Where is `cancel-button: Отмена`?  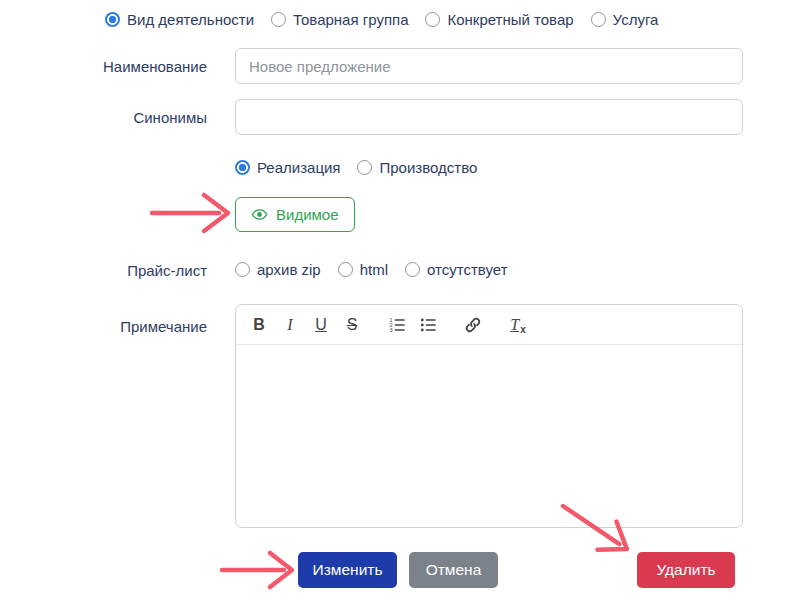
cancel-button: Отмена is located at coordinates (454, 570).